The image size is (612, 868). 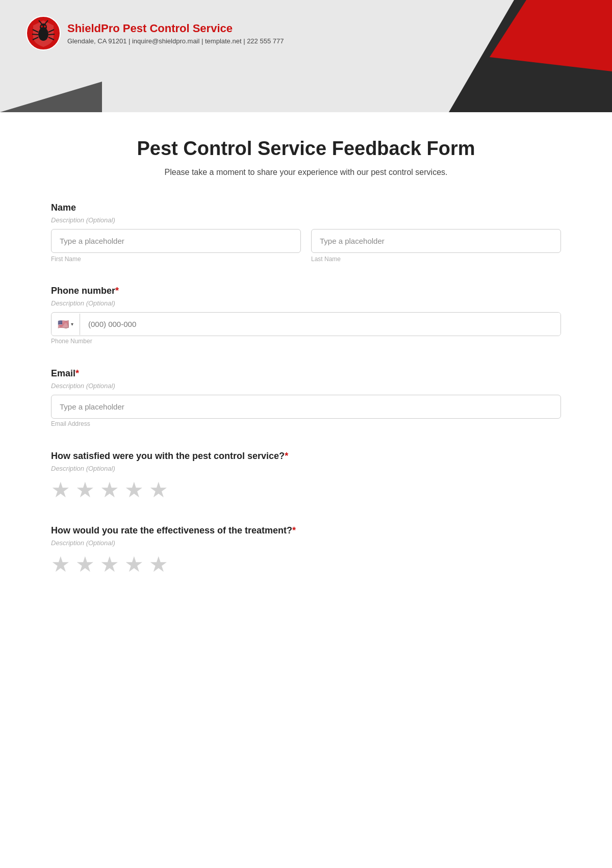 What do you see at coordinates (306, 220) in the screenshot?
I see `name-description: Description (Optional)` at bounding box center [306, 220].